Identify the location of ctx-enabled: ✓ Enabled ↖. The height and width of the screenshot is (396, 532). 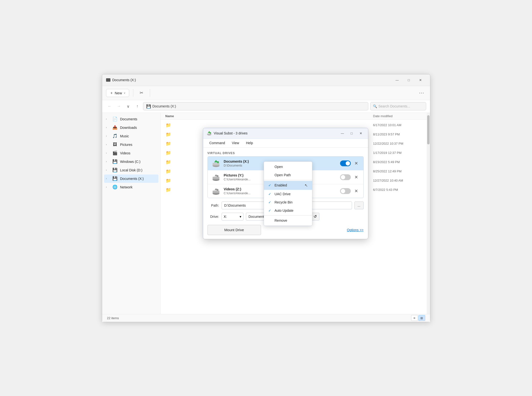
(288, 185).